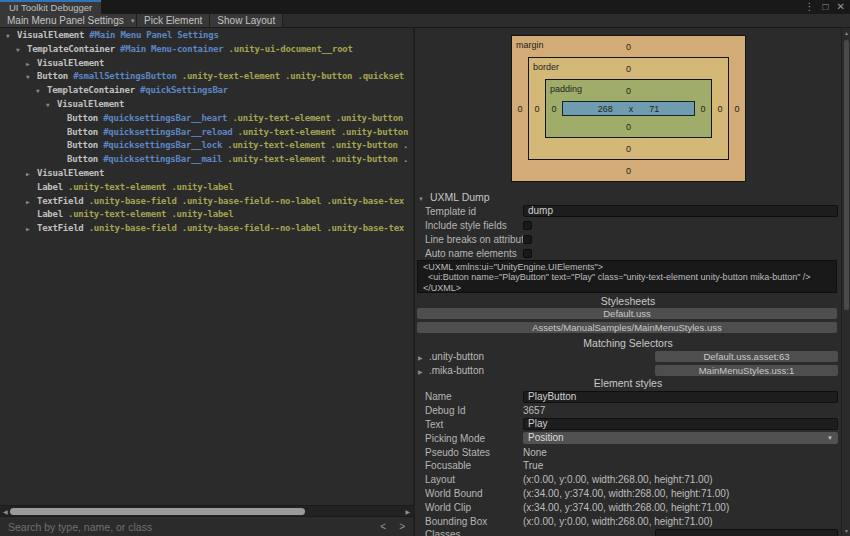 This screenshot has width=850, height=536. What do you see at coordinates (474, 466) in the screenshot?
I see `style-label: Focusable` at bounding box center [474, 466].